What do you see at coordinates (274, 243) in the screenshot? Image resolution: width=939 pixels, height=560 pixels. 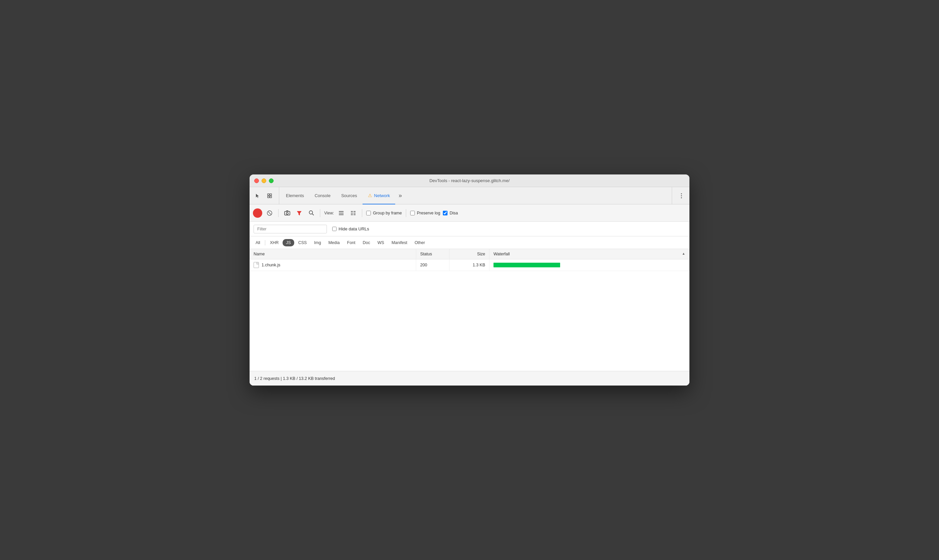 I see `filter-xhr: XHR` at bounding box center [274, 243].